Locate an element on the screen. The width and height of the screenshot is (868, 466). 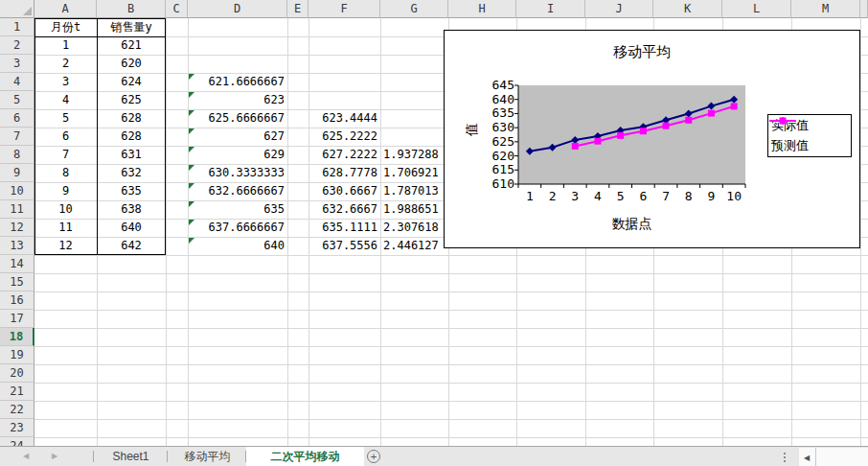
column-header-B: B is located at coordinates (131, 10).